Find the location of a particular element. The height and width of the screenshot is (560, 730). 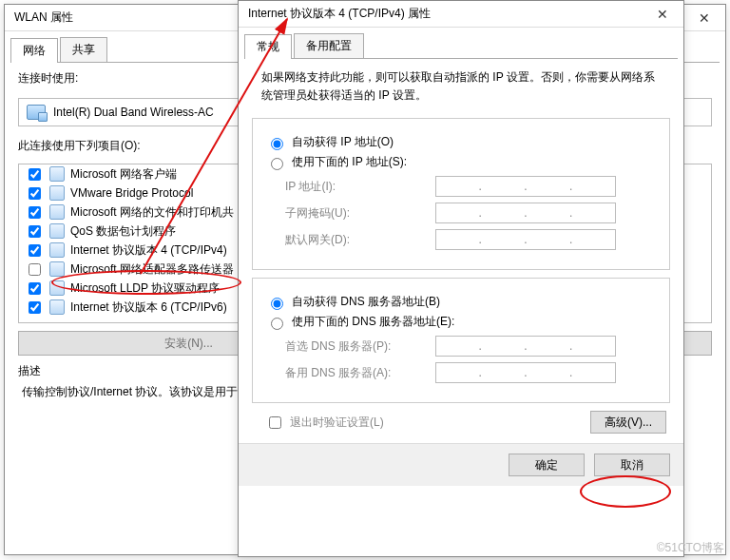

radio-auto-dns-label: 自动获得 DNS 服务器地址(B) is located at coordinates (366, 302).